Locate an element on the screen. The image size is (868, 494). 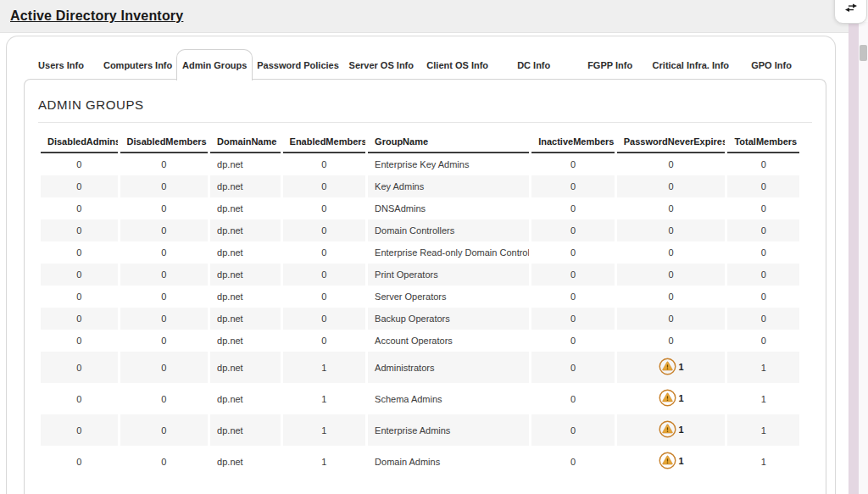
cell-groupname: DNSAdmins is located at coordinates (448, 208).